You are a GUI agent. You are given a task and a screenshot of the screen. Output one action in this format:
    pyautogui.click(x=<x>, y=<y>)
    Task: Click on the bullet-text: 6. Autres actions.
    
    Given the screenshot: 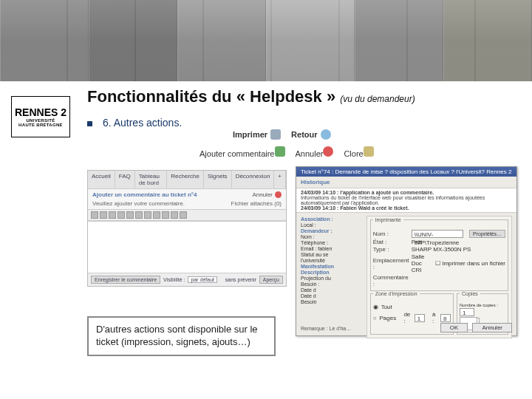 What is the action you would take?
    pyautogui.click(x=142, y=123)
    